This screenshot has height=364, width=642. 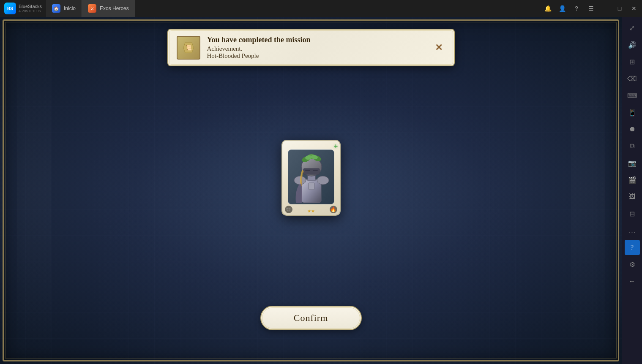 I want to click on inicio-tab-icon: 🏠, so click(x=56, y=8).